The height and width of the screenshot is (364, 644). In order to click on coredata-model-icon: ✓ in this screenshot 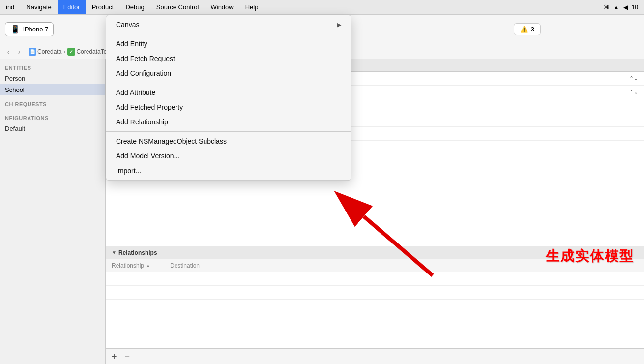, I will do `click(71, 52)`.